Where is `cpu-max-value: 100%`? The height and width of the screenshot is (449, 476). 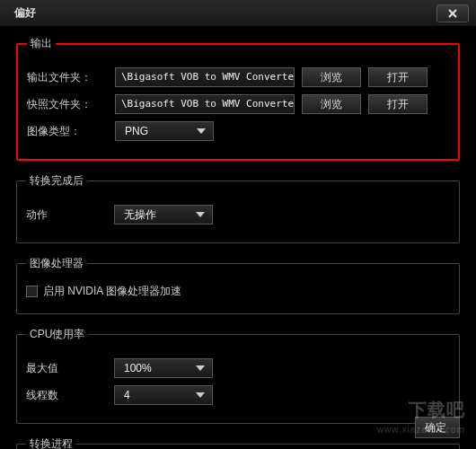
cpu-max-value: 100% is located at coordinates (138, 368).